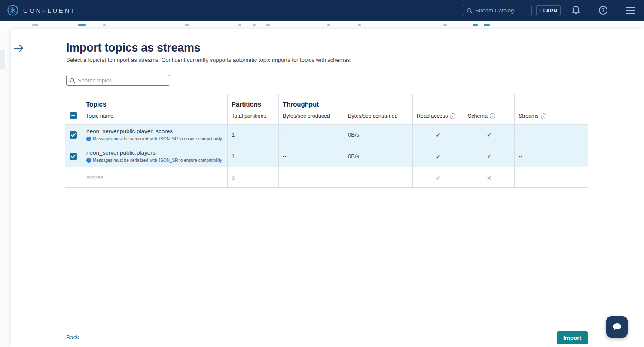 The height and width of the screenshot is (347, 644). Describe the element at coordinates (378, 109) in the screenshot. I see `header-consumed: Bytes/sec consumed` at that location.